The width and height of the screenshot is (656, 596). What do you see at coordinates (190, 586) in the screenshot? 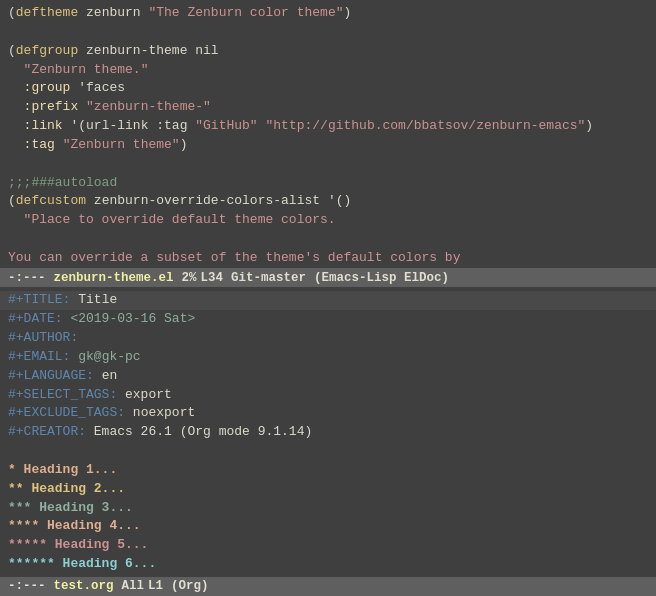
I see `status-bottom-mode: (Org)` at bounding box center [190, 586].